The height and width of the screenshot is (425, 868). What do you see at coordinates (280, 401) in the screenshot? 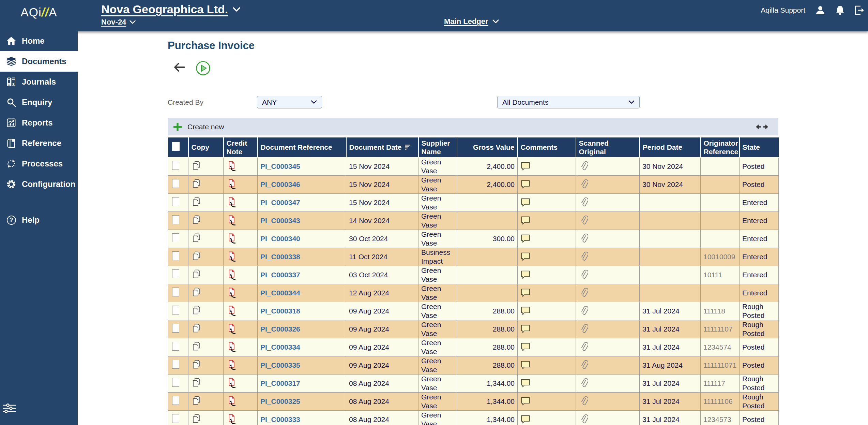
I see `document-reference-link: PI_C000325` at bounding box center [280, 401].